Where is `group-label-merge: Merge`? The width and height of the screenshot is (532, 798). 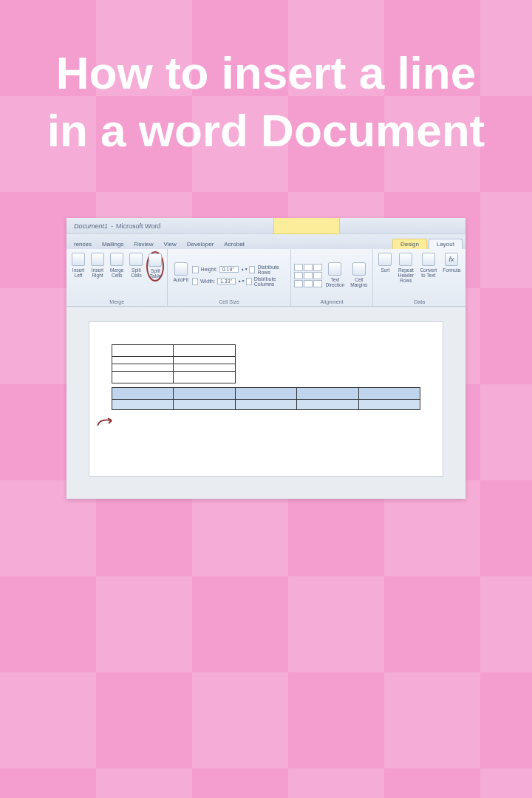 group-label-merge: Merge is located at coordinates (117, 301).